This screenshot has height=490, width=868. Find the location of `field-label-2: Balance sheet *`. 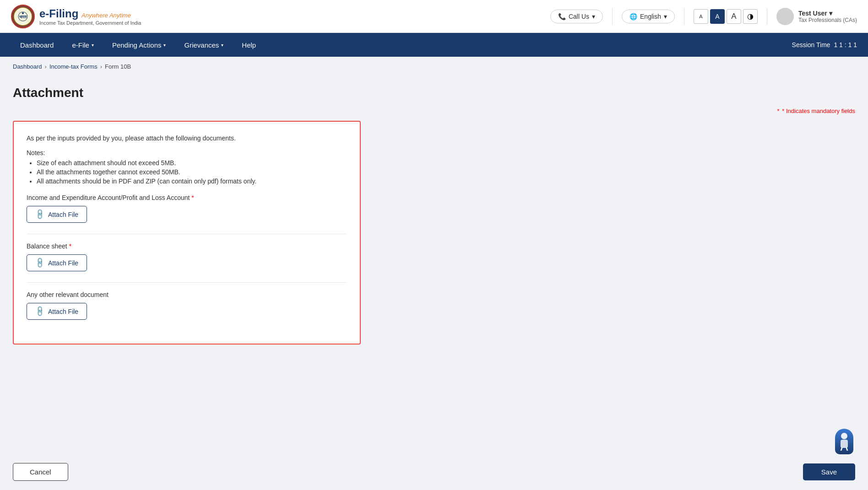

field-label-2: Balance sheet * is located at coordinates (187, 246).